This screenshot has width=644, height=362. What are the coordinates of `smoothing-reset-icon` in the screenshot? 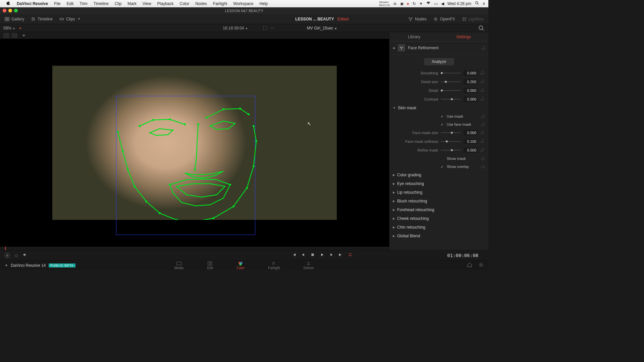 It's located at (482, 73).